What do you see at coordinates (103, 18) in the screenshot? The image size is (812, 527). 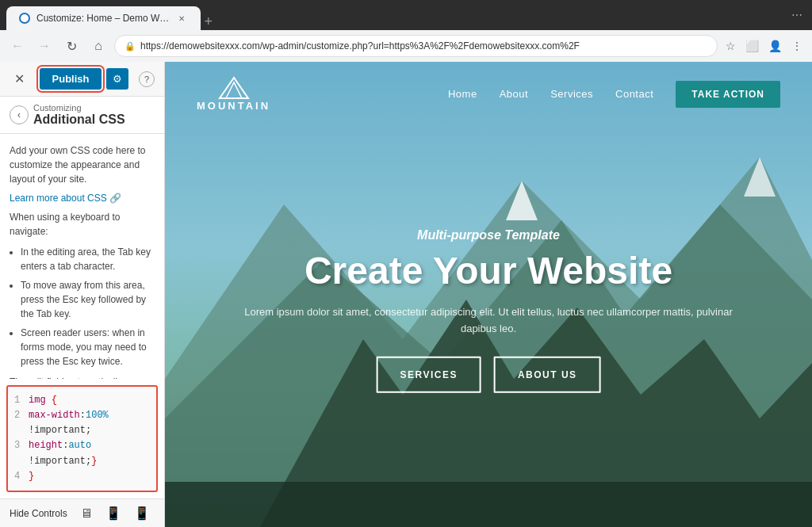 I see `active-tab: Customize: Home – Demo W… ✕` at bounding box center [103, 18].